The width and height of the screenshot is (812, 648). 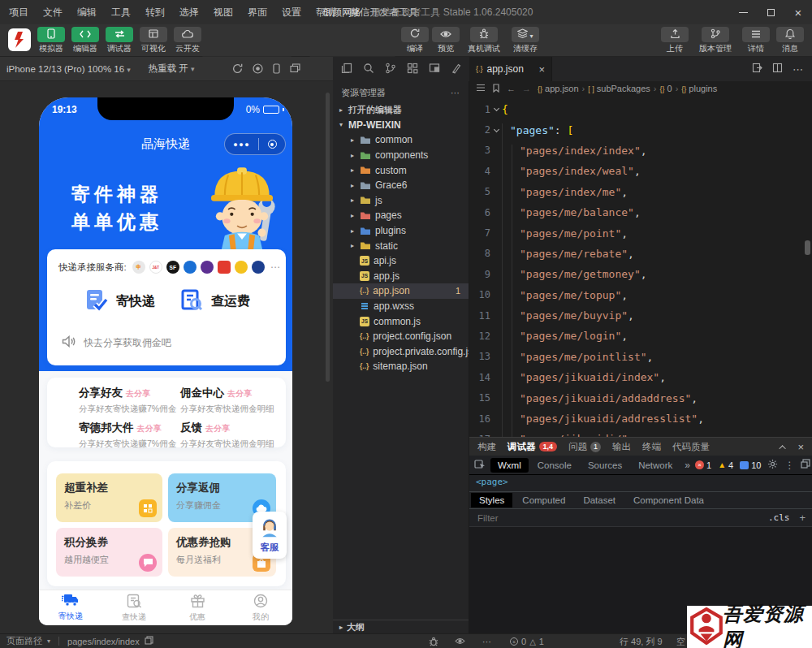 What do you see at coordinates (801, 447) in the screenshot?
I see `close-panel-icon: ×` at bounding box center [801, 447].